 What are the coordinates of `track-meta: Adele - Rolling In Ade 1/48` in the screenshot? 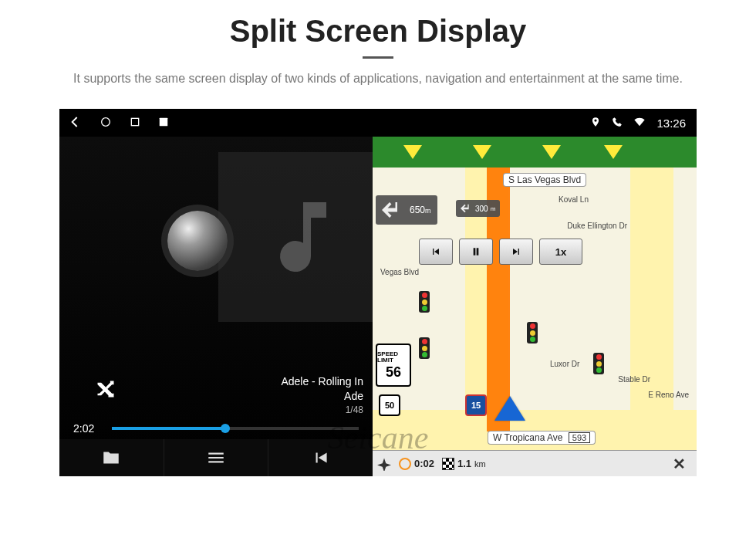 It's located at (322, 395).